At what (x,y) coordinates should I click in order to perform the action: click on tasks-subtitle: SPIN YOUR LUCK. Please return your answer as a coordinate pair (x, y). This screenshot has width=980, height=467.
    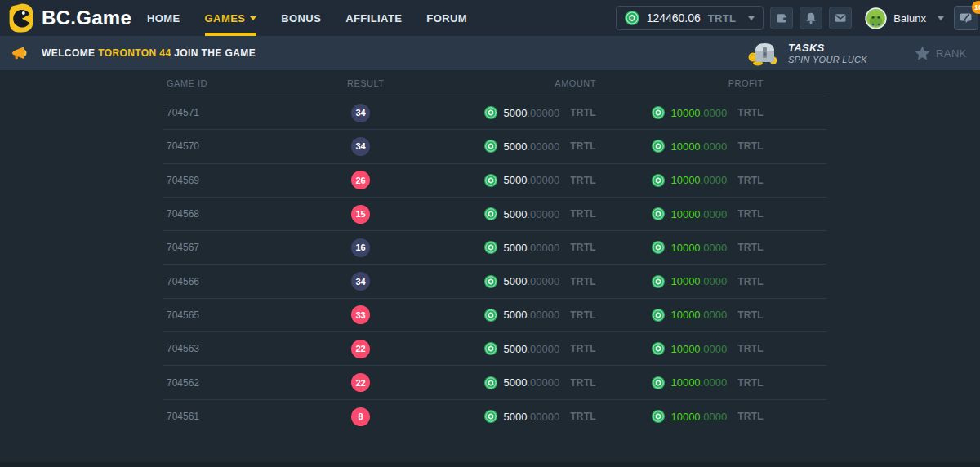
    Looking at the image, I should click on (828, 60).